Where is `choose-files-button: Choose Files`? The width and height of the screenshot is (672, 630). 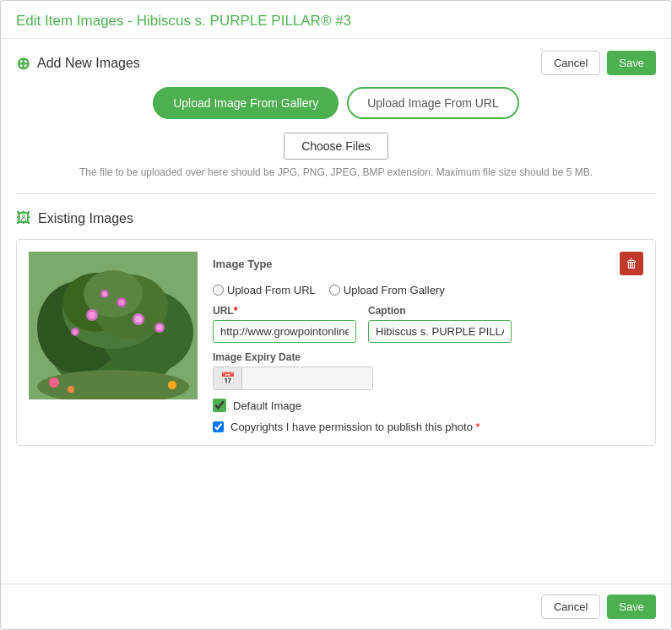
choose-files-button: Choose Files is located at coordinates (336, 146).